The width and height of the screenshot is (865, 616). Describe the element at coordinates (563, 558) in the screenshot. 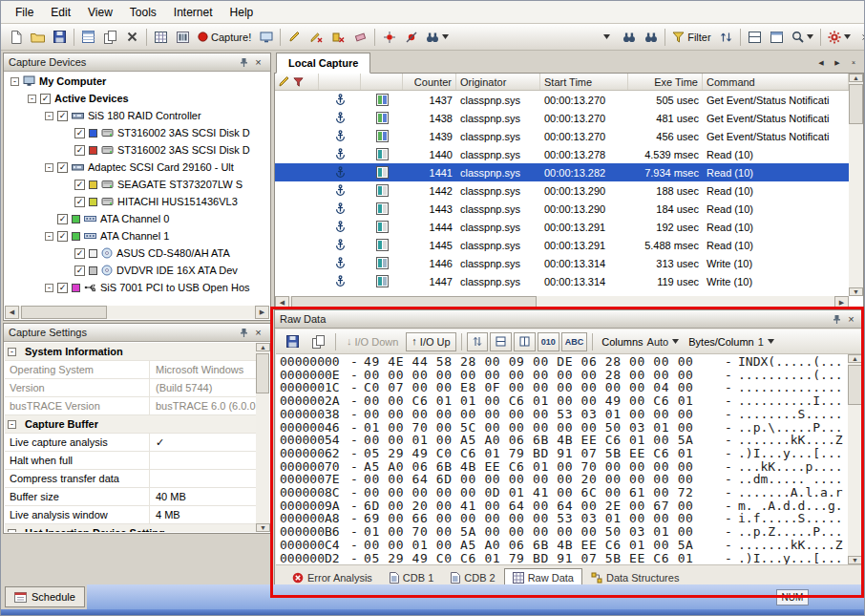

I see `hex-line: 000000D2-05 29 49 C0 C6 01 79 BD 91 07 5…` at that location.